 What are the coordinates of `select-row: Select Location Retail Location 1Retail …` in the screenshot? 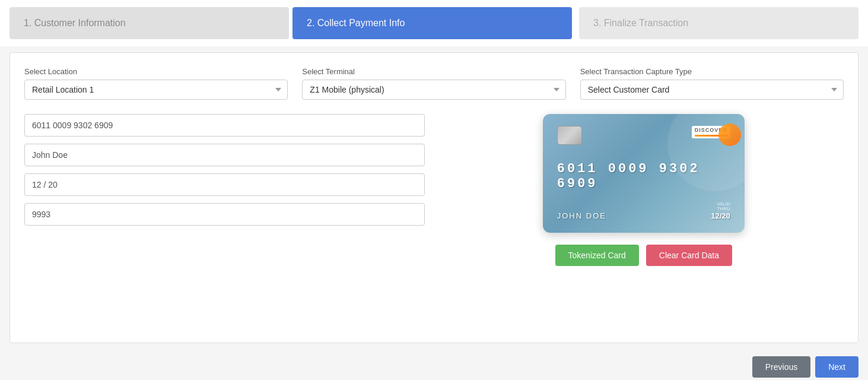 It's located at (434, 83).